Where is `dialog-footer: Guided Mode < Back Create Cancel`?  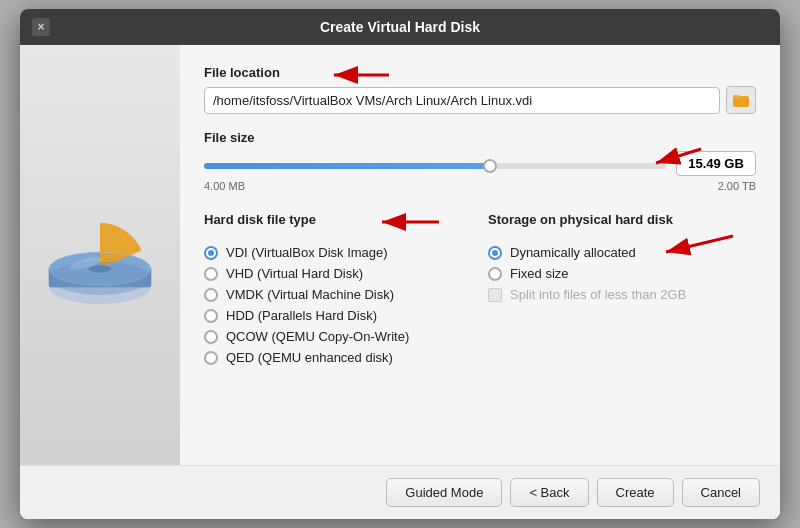 dialog-footer: Guided Mode < Back Create Cancel is located at coordinates (400, 492).